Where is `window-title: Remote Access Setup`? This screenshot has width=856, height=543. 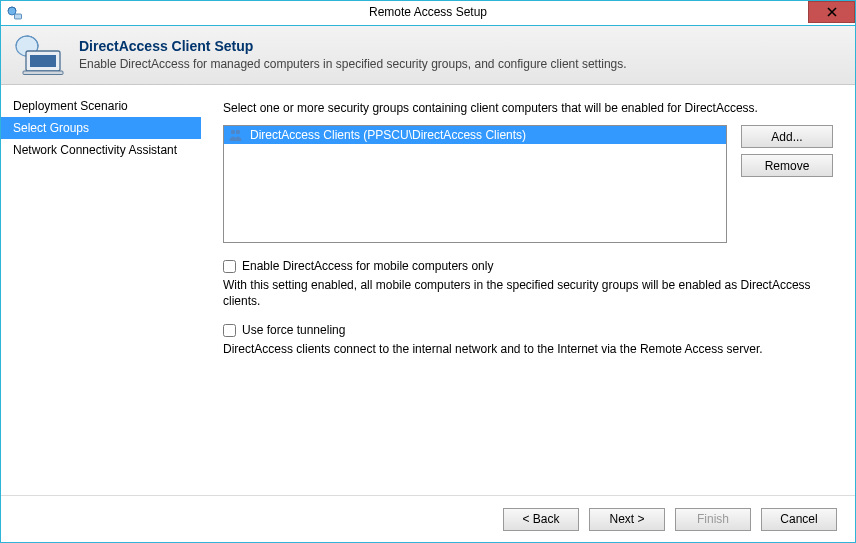 window-title: Remote Access Setup is located at coordinates (428, 12).